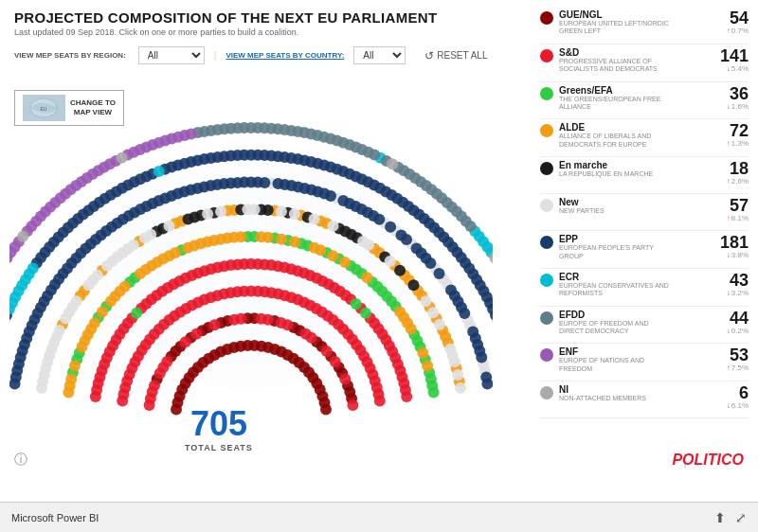  Describe the element at coordinates (737, 367) in the screenshot. I see `party-change: 7.5%` at that location.